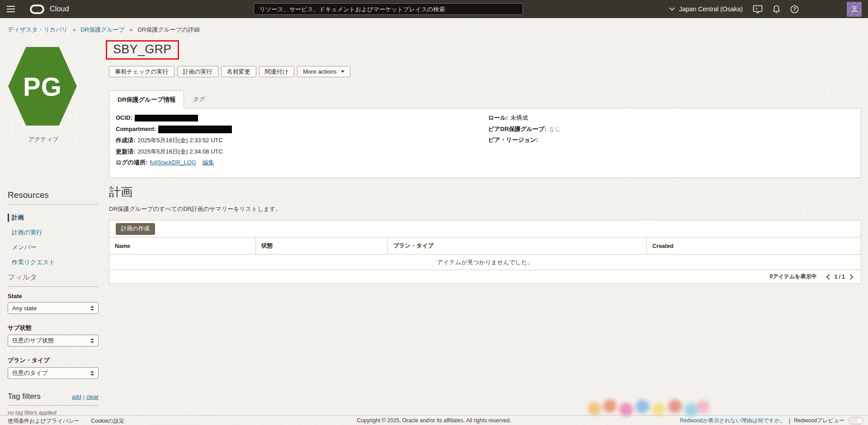 The height and width of the screenshot is (425, 868). I want to click on updated-value: 2025年5月16日(金) 2:34:08 UTC, so click(180, 152).